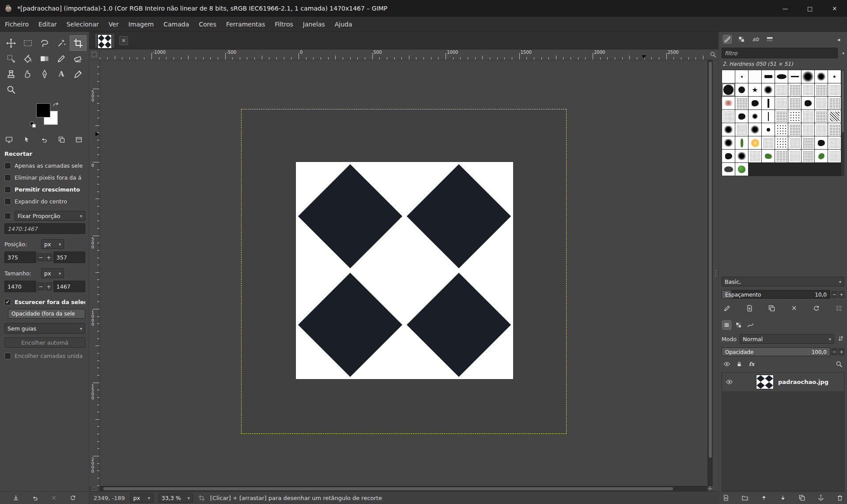 The height and width of the screenshot is (504, 847). What do you see at coordinates (53, 273) in the screenshot?
I see `size-unit-select: px▾` at bounding box center [53, 273].